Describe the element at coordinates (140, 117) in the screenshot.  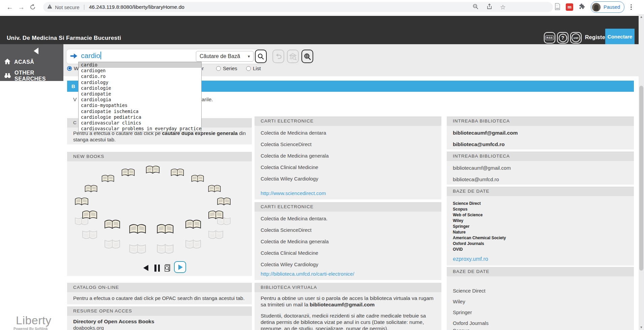
I see `suggestion-item: cardiologie pediatrica` at that location.